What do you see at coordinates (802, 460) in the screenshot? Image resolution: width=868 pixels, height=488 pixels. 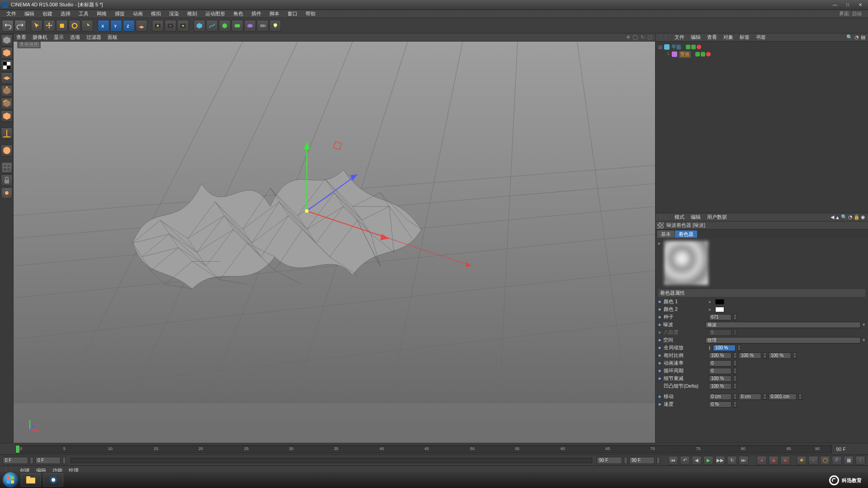 I see `key-pos-button: ✥` at bounding box center [802, 460].